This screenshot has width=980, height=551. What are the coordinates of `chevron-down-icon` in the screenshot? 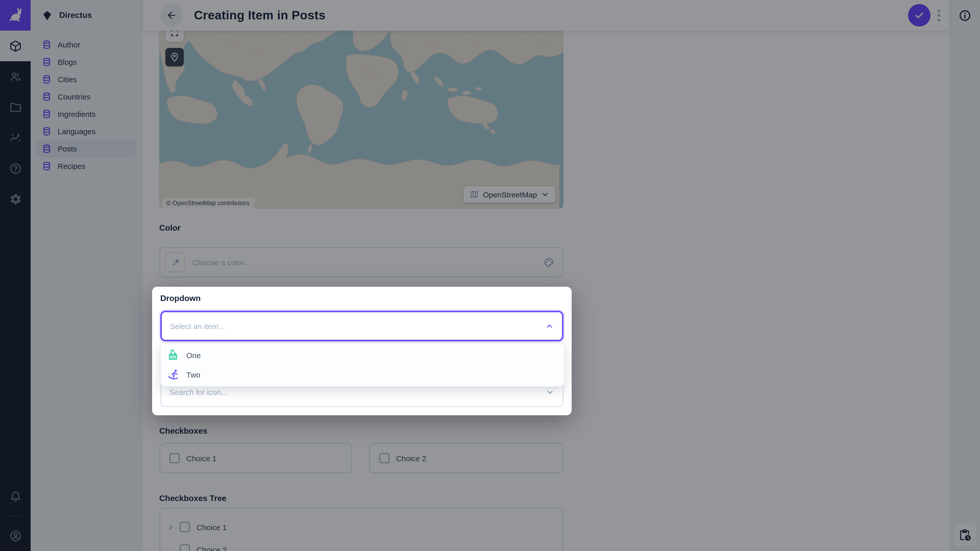 It's located at (550, 392).